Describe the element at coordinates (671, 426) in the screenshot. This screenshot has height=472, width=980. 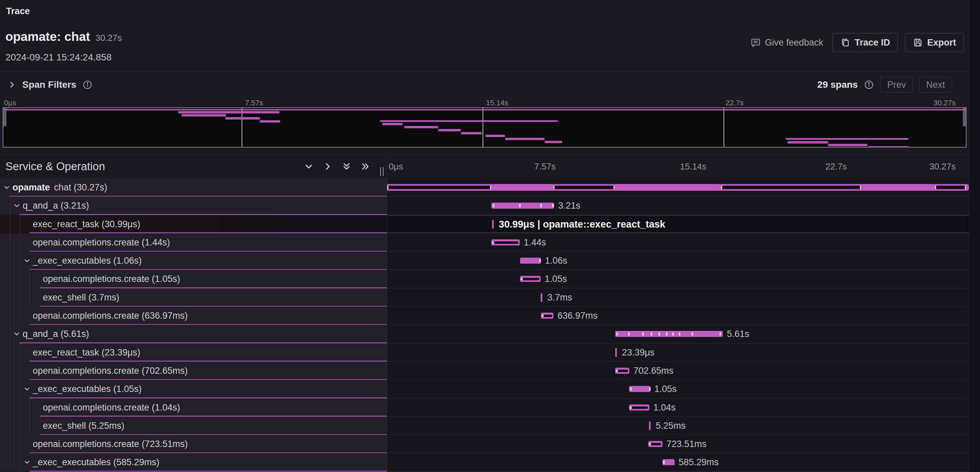
I see `span-duration-label: 5.25ms` at that location.